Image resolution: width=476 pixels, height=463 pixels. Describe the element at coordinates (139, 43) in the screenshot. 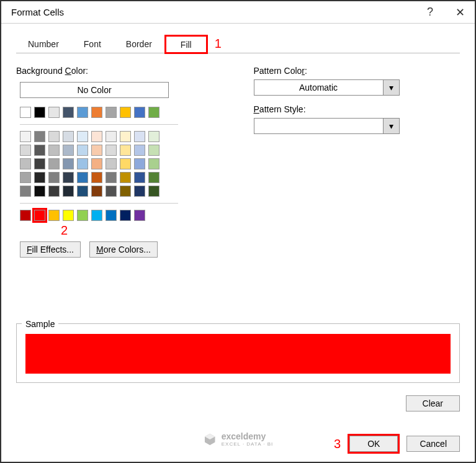

I see `tab-border: Border` at that location.